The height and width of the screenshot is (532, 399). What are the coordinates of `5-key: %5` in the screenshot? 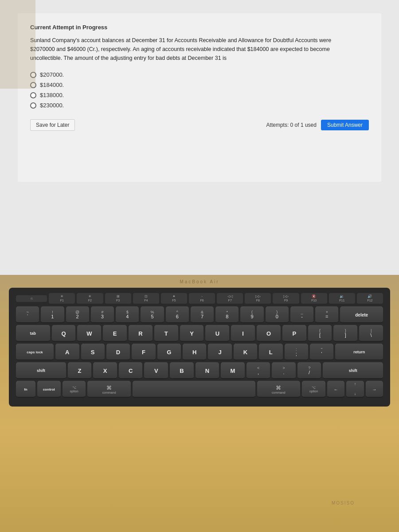 It's located at (152, 315).